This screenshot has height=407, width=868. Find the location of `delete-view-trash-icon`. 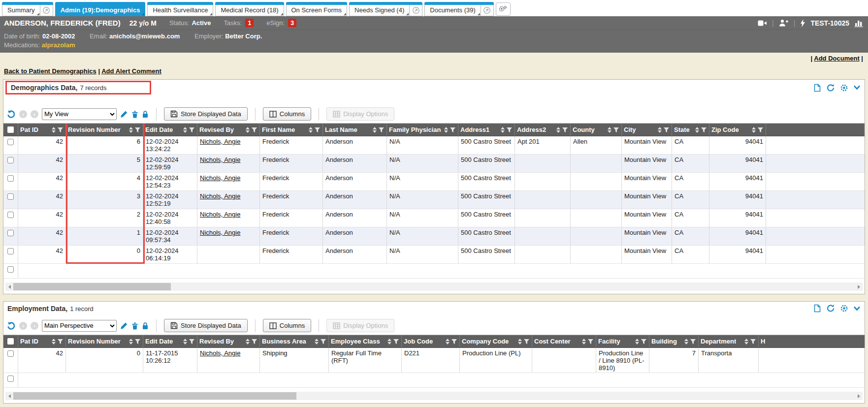

delete-view-trash-icon is located at coordinates (135, 326).